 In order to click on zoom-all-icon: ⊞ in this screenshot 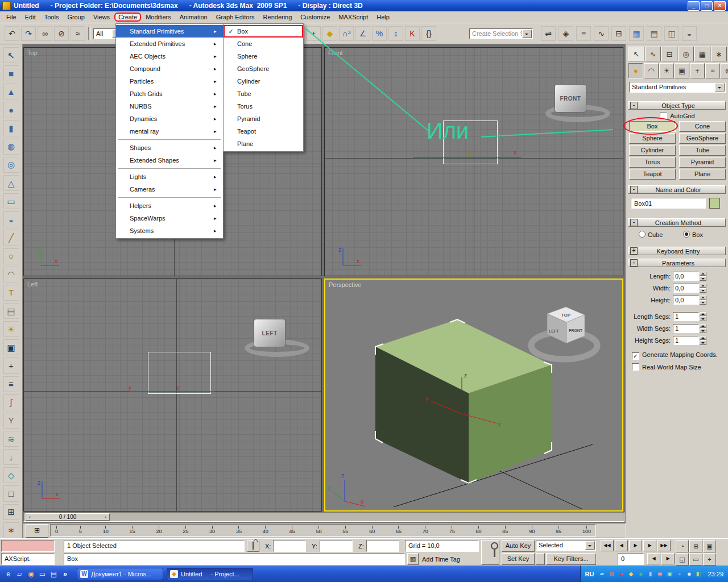, I will do `click(696, 546)`.